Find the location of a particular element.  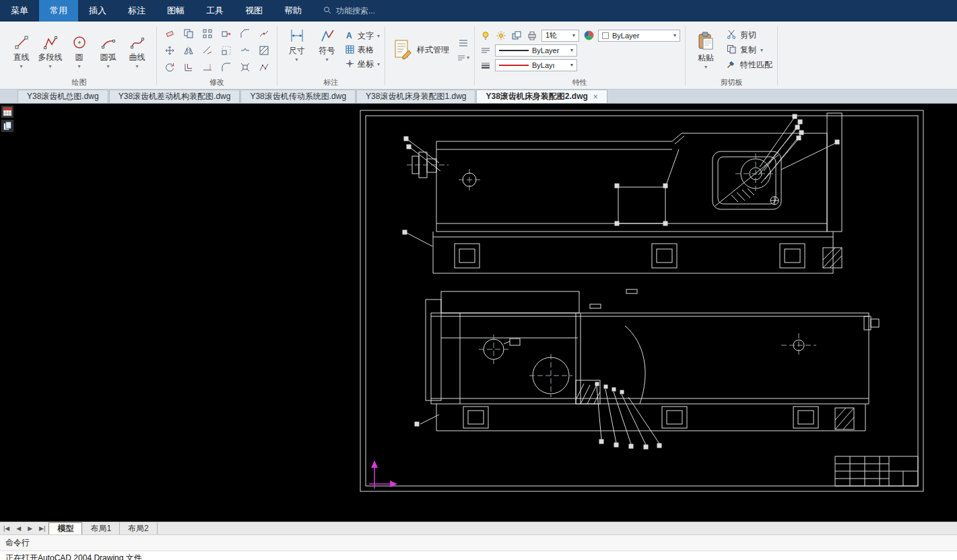

cut-button: 剪切 is located at coordinates (750, 36).